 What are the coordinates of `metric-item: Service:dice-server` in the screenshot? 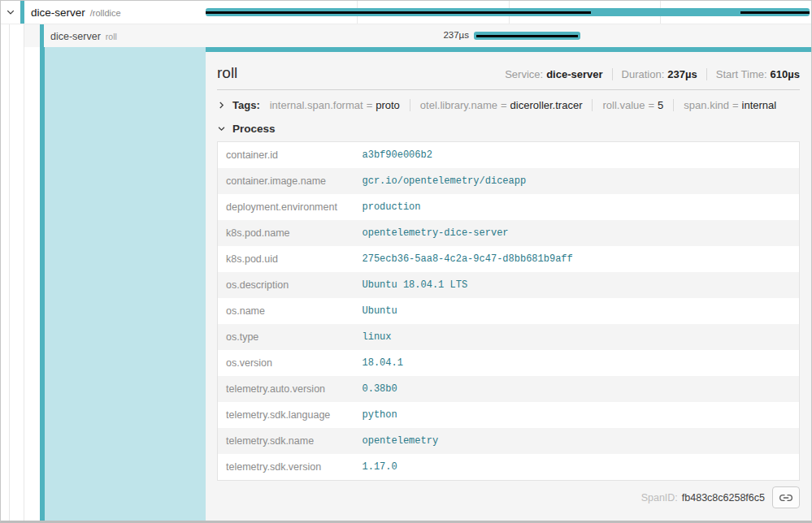 It's located at (554, 75).